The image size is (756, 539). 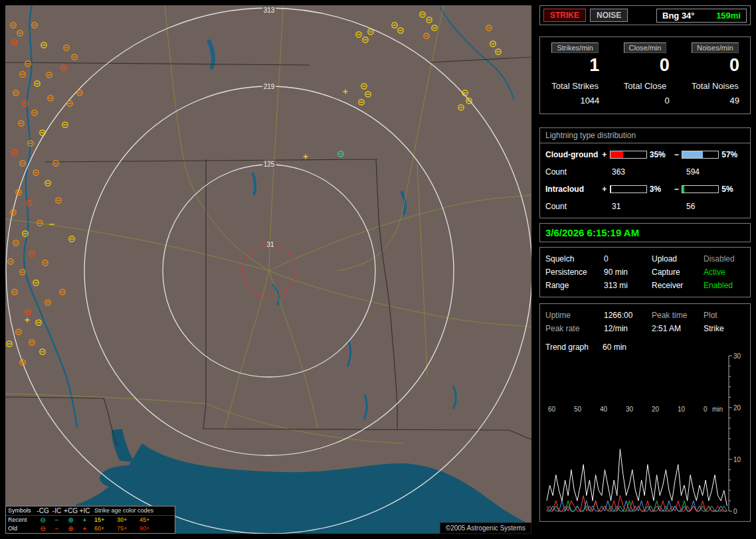 I want to click on trend-graph-label: Trend graph, so click(x=574, y=347).